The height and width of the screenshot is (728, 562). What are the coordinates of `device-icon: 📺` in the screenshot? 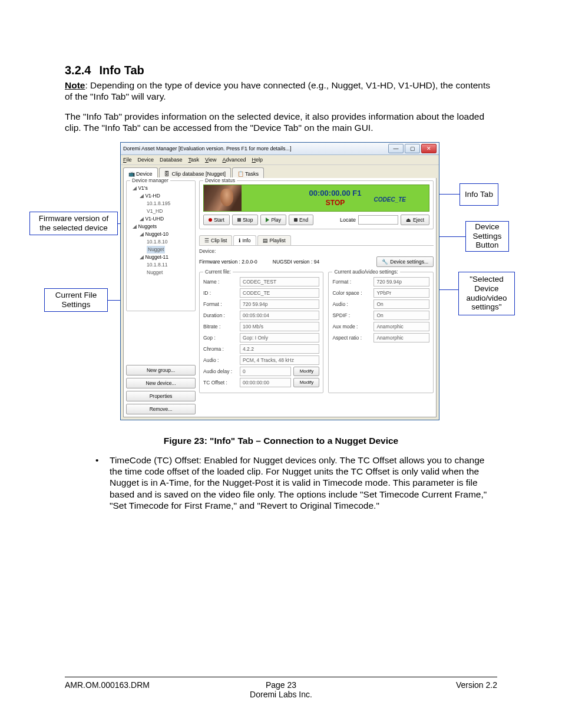 It's located at (131, 174).